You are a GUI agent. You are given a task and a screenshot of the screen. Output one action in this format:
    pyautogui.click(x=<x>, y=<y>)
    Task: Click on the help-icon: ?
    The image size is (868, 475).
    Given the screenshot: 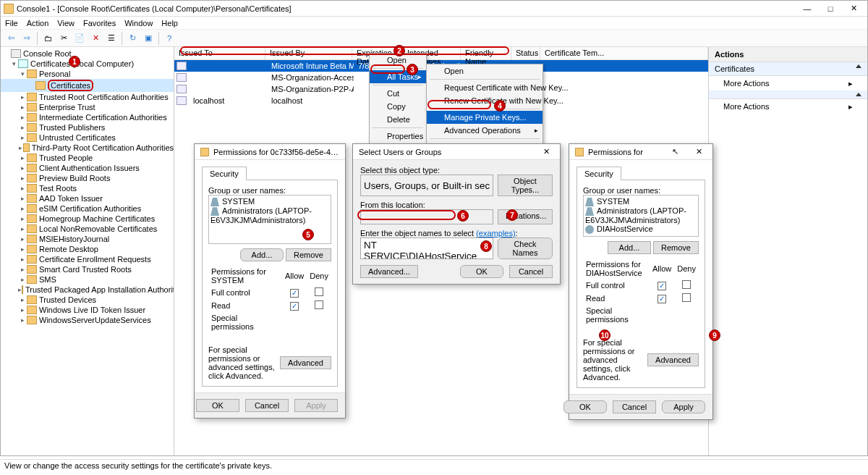 What is the action you would take?
    pyautogui.click(x=169, y=38)
    